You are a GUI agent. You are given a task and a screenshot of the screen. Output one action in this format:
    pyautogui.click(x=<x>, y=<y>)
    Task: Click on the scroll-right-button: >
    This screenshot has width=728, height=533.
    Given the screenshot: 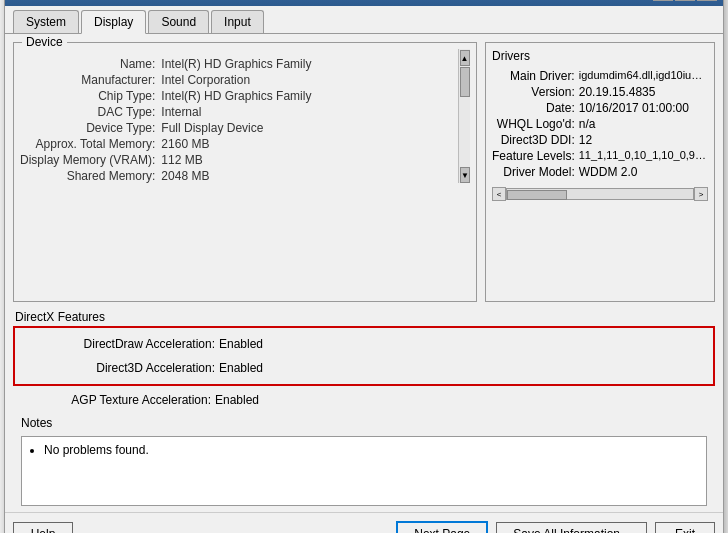 What is the action you would take?
    pyautogui.click(x=701, y=194)
    